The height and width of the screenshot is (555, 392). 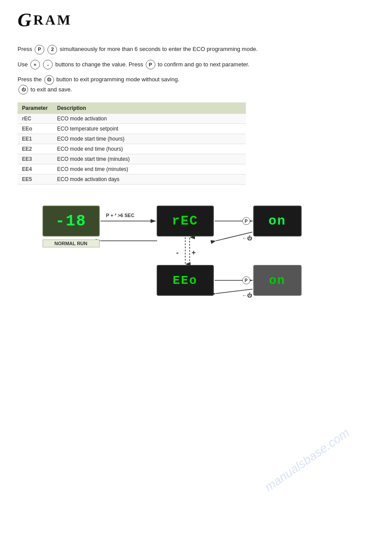 I want to click on table-row: EE1 ECO mode start time (hours), so click(x=132, y=139).